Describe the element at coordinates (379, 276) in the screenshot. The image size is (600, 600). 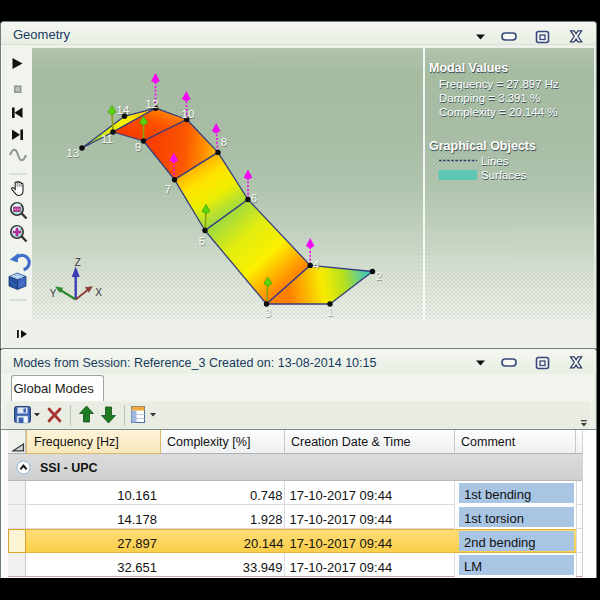
I see `svg-text: 2` at that location.